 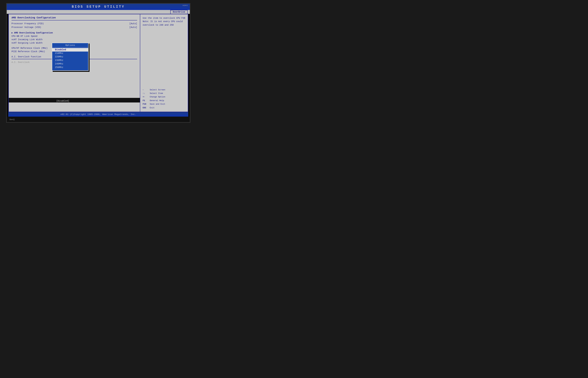 What do you see at coordinates (157, 97) in the screenshot?
I see `desc-change-option: Change Option` at bounding box center [157, 97].